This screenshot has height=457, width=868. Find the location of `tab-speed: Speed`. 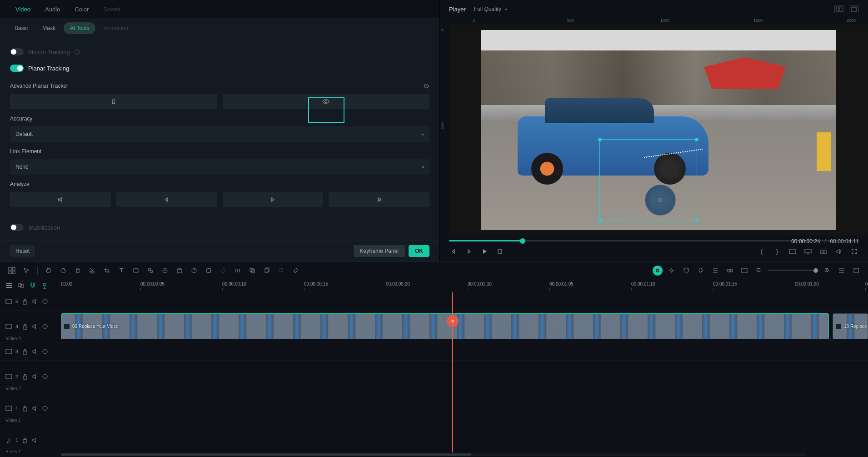

tab-speed: Speed is located at coordinates (112, 9).